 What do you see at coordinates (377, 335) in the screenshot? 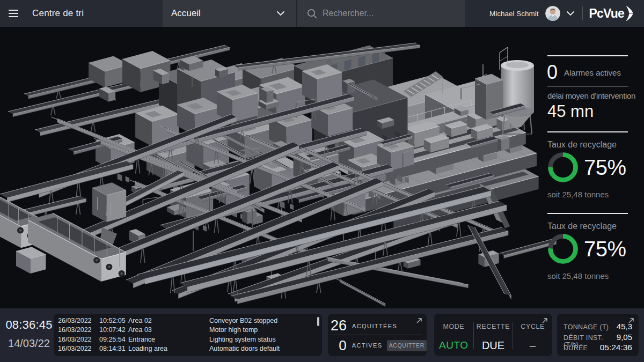
I see `alarm-summary-card: 26 ACQUITTÉES 0 ACTIVES ACQUITTER` at bounding box center [377, 335].